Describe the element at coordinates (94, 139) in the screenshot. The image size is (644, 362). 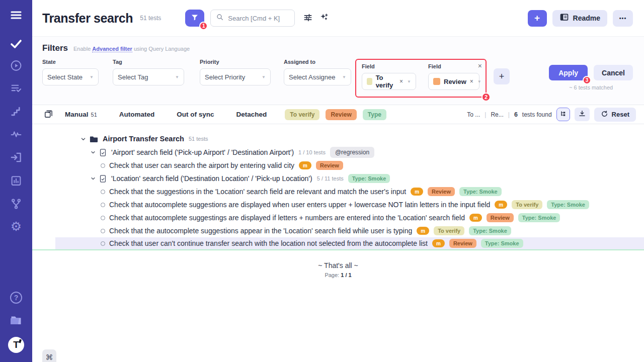
I see `folder-icon` at that location.